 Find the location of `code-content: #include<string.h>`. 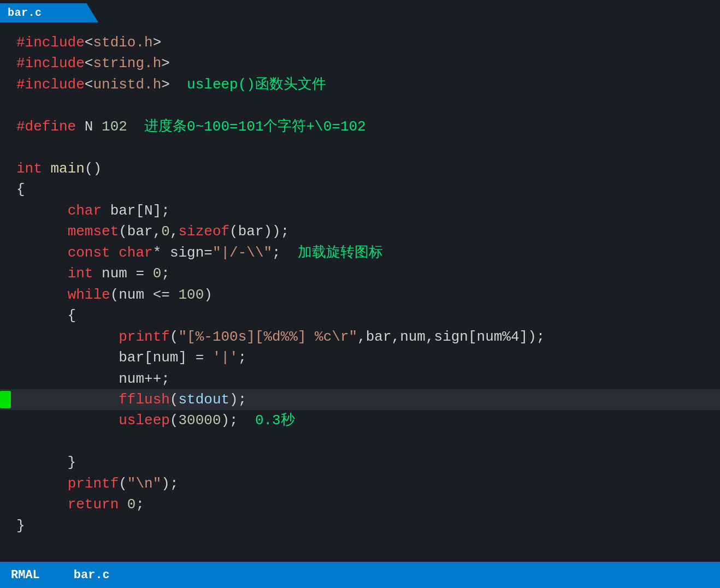

code-content: #include<string.h> is located at coordinates (93, 63).